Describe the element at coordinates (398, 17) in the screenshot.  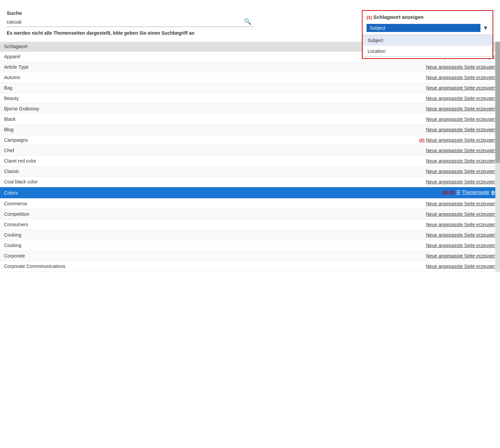
I see `schlagwort-panel-title: Schlagwort anzeigen` at that location.